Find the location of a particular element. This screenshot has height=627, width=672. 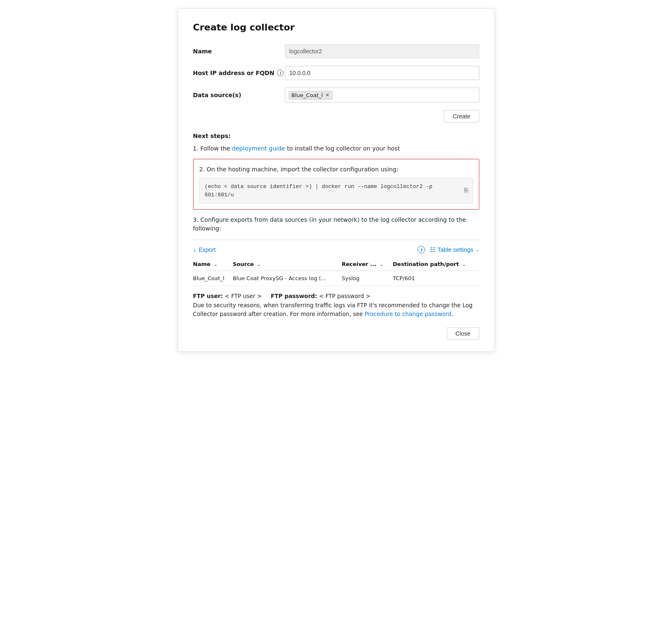

ftp-credentials: FTP user: < FTP user > FTP password: < F… is located at coordinates (336, 296).